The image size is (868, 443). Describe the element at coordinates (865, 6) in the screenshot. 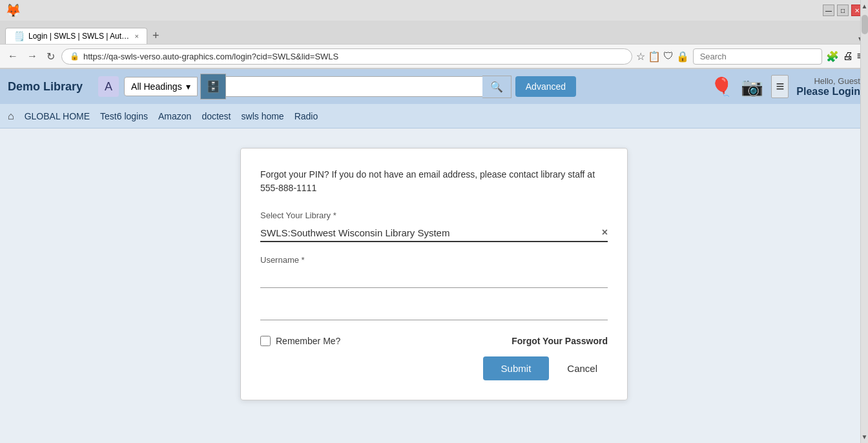

I see `scroll-up-icon: ▲` at that location.